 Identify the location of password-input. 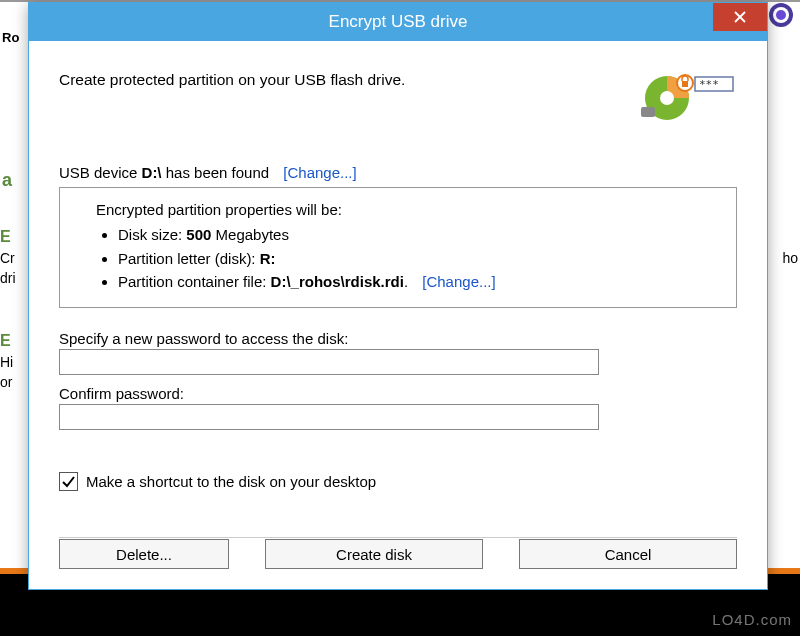
(329, 362).